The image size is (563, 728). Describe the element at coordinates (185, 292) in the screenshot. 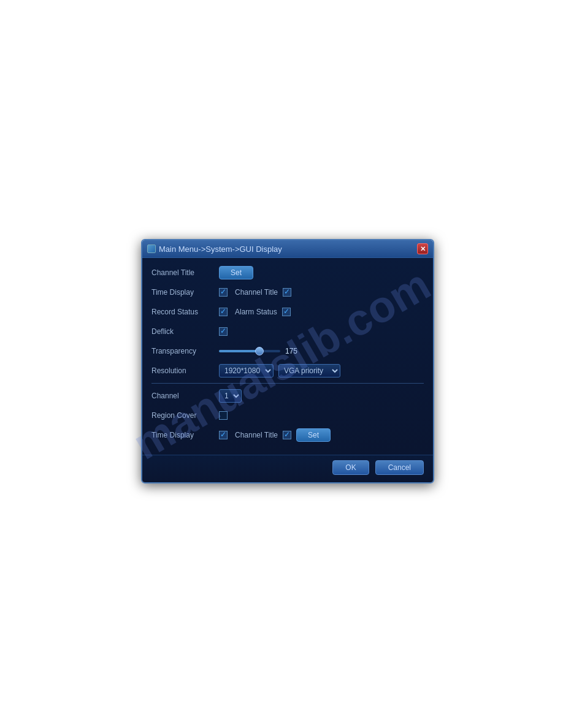

I see `time-display-label: Time Display` at that location.